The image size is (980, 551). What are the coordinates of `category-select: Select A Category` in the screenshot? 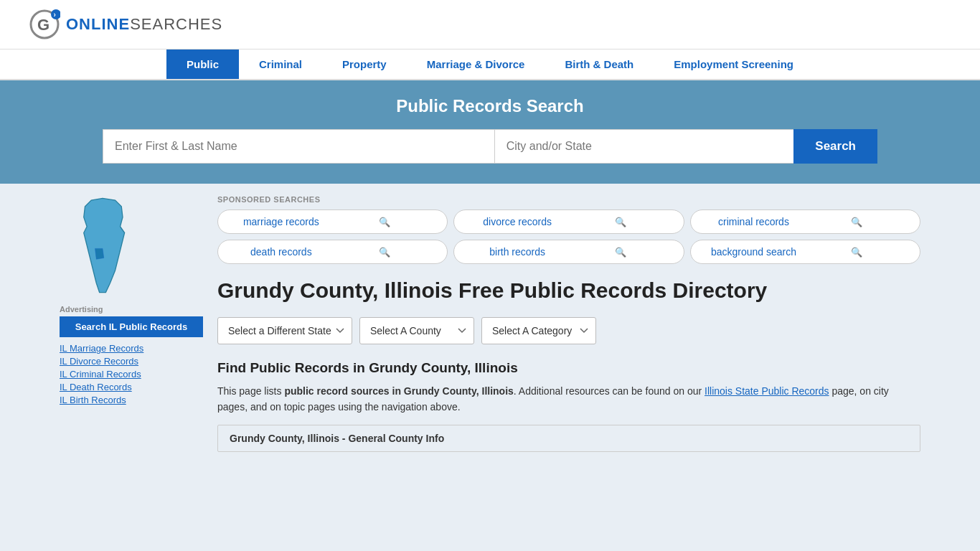 It's located at (539, 331).